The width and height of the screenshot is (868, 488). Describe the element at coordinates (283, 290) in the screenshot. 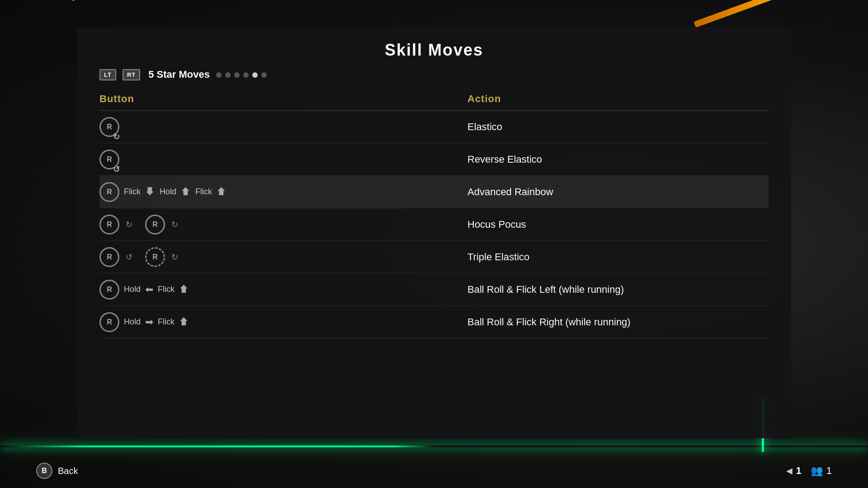

I see `button-cell: R Hold ⬅ Flick 🡅` at that location.